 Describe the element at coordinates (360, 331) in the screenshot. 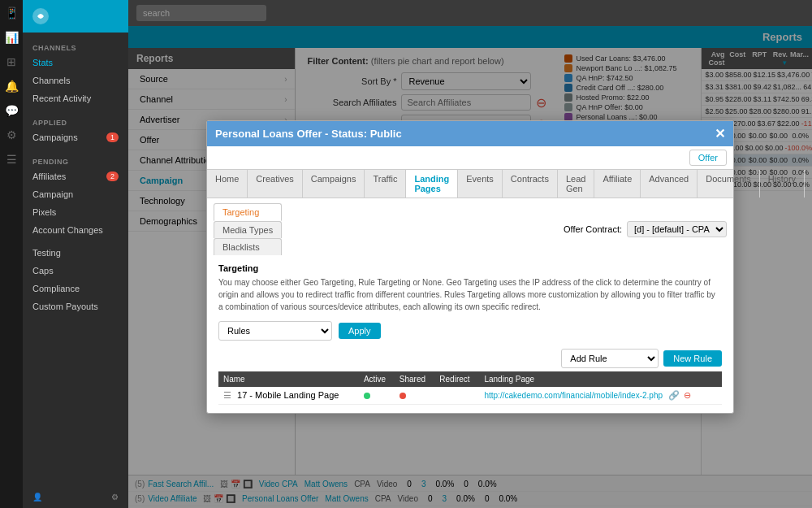

I see `apply-button: Apply` at that location.